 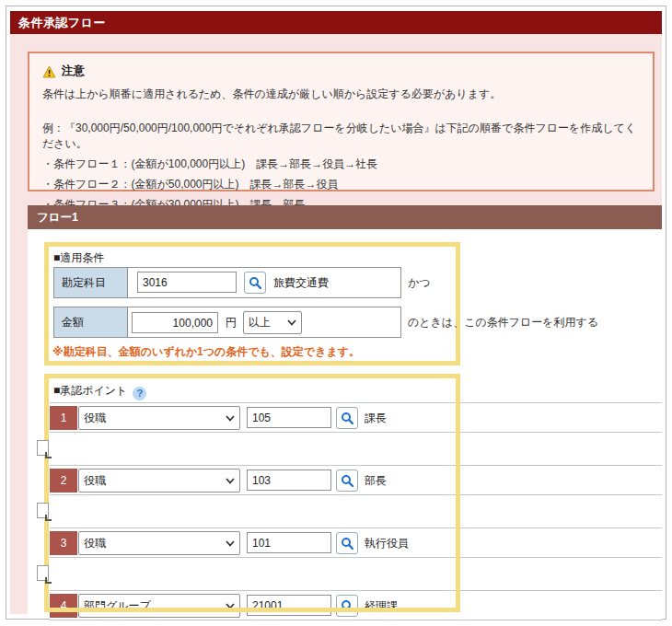 I want to click on conditions-note: ※勘定科目、金額のいずれか1つの条件でも、設定できます。, so click(x=206, y=352).